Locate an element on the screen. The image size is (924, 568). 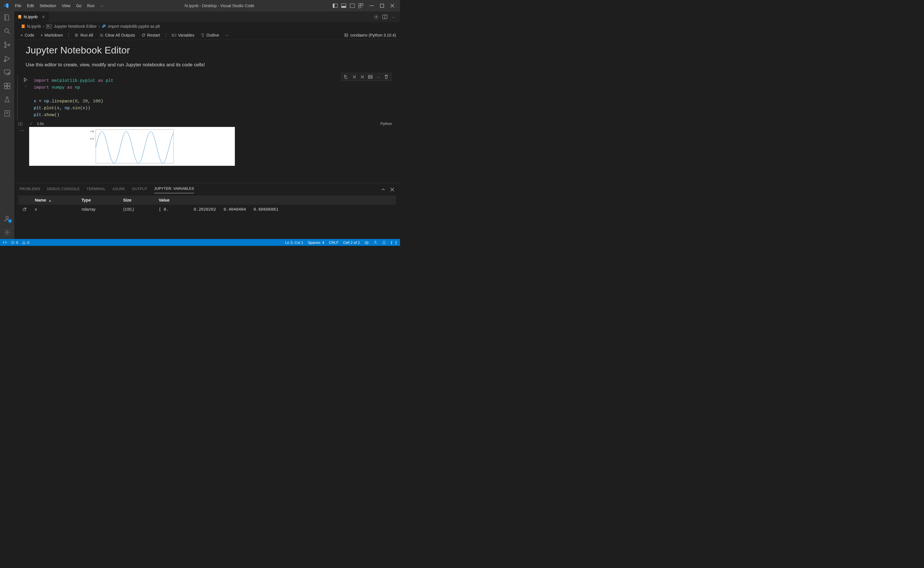
toggle-panel-icon is located at coordinates (344, 6).